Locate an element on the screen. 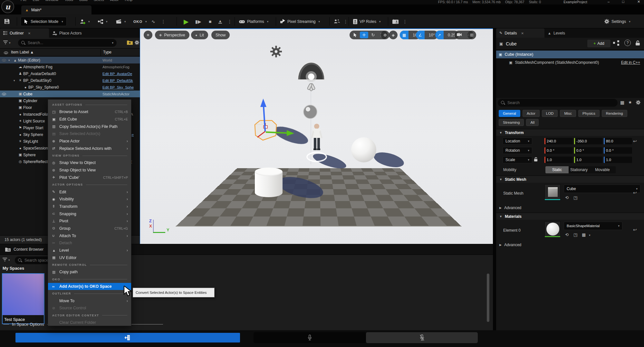 The height and width of the screenshot is (347, 644). display-filter-icon: ▦ is located at coordinates (622, 102).